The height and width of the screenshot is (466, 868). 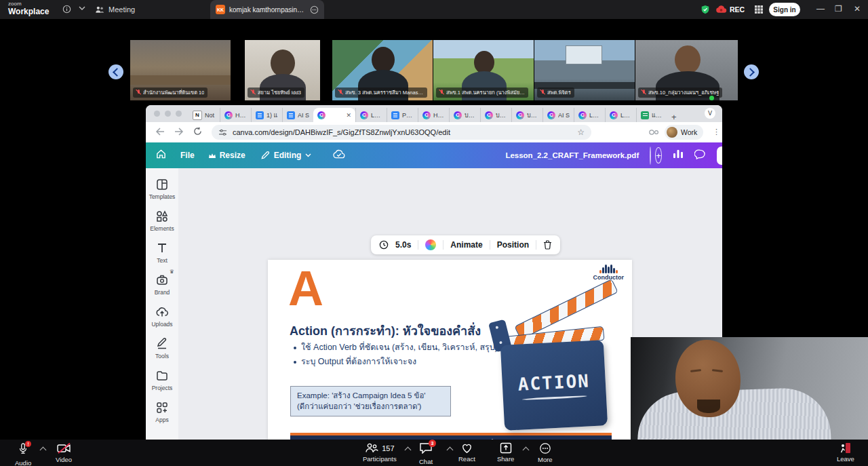 I want to click on browser-tab: CAI S, so click(x=558, y=115).